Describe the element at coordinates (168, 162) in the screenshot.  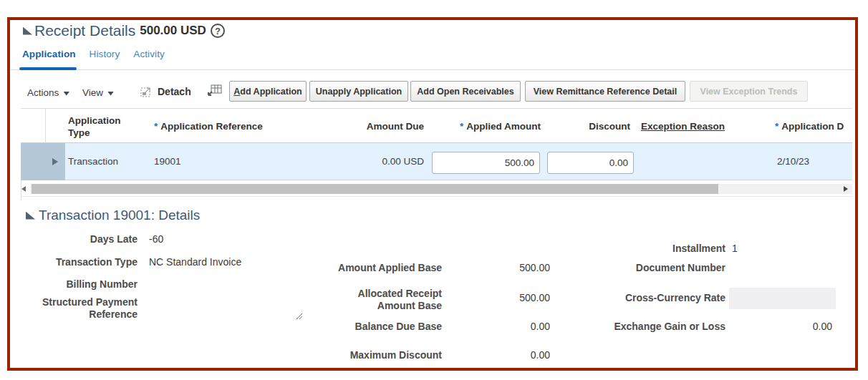
I see `cell-application-reference: 19001` at that location.